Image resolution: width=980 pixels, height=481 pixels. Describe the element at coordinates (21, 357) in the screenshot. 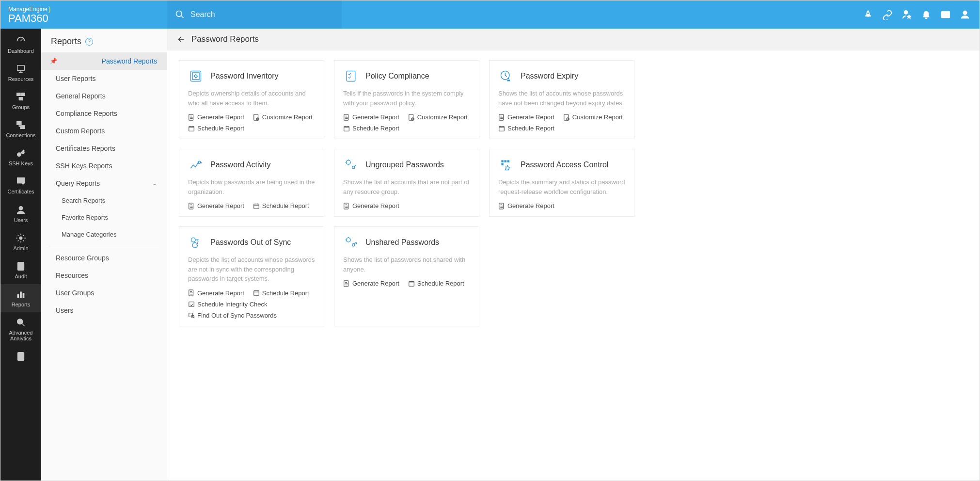

I see `nav-item-personal` at that location.